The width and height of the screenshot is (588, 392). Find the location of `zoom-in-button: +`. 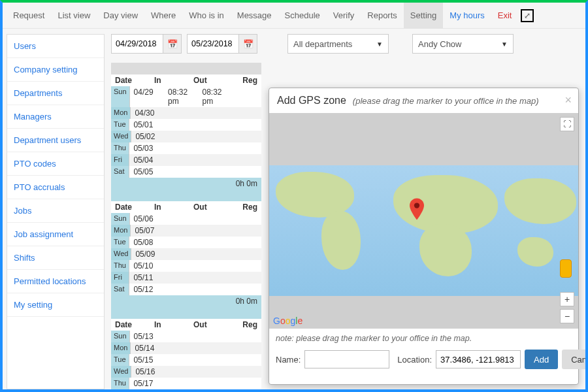

zoom-in-button: + is located at coordinates (567, 299).